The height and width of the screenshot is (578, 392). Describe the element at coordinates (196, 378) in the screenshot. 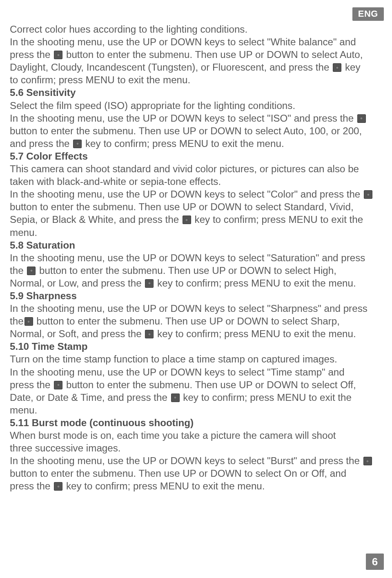

I see `section-5-10: 5.10 Time Stamp Turn on the time stamp f…` at that location.